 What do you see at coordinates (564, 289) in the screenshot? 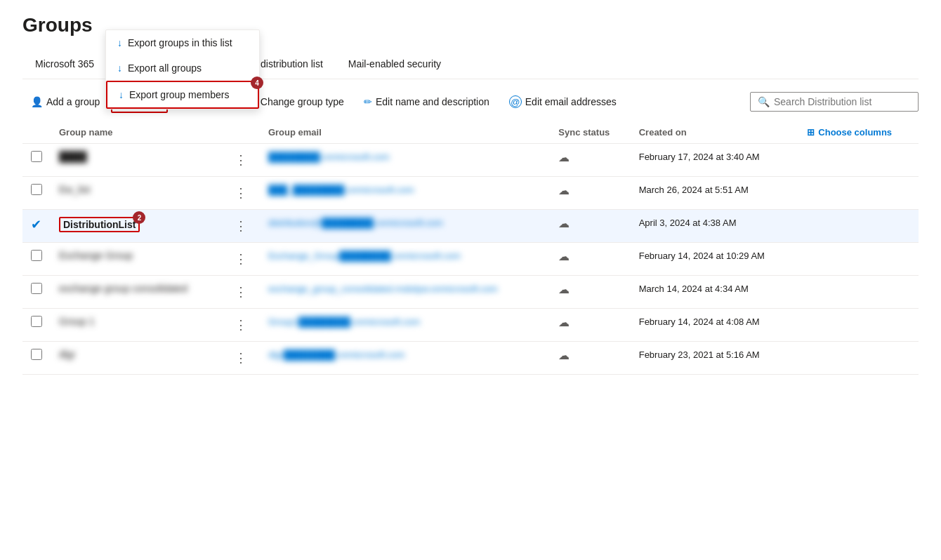
I see `row5-sync-icon: ☁` at bounding box center [564, 289].